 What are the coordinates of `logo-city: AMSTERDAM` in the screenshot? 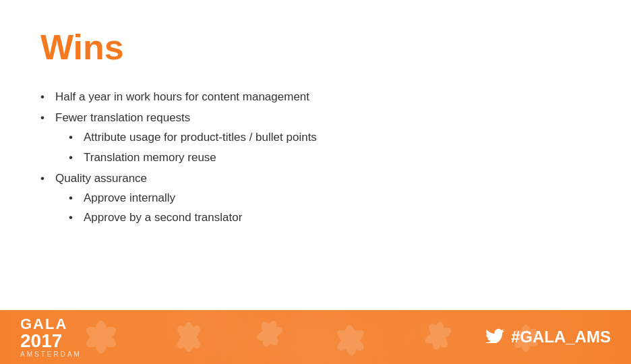 It's located at (51, 355).